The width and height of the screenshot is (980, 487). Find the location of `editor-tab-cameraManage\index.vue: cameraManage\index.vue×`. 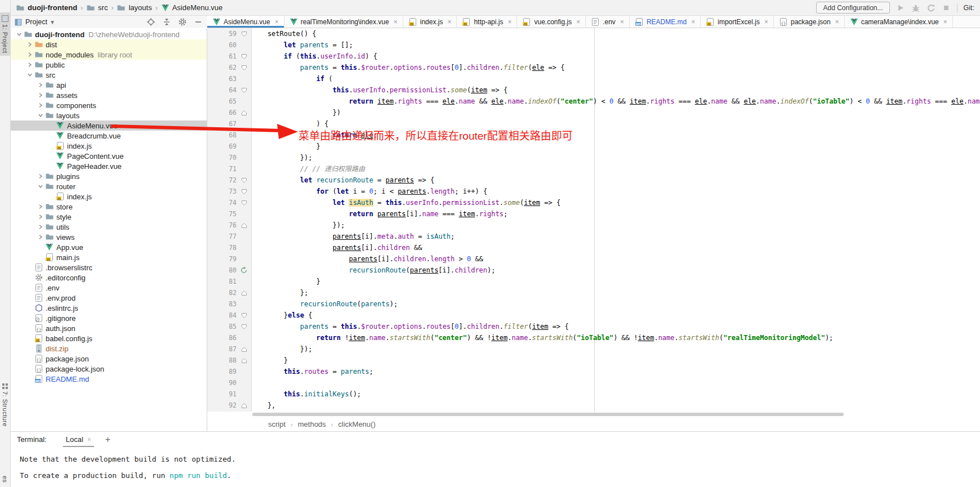

editor-tab-cameraManage\index.vue: cameraManage\index.vue× is located at coordinates (899, 21).